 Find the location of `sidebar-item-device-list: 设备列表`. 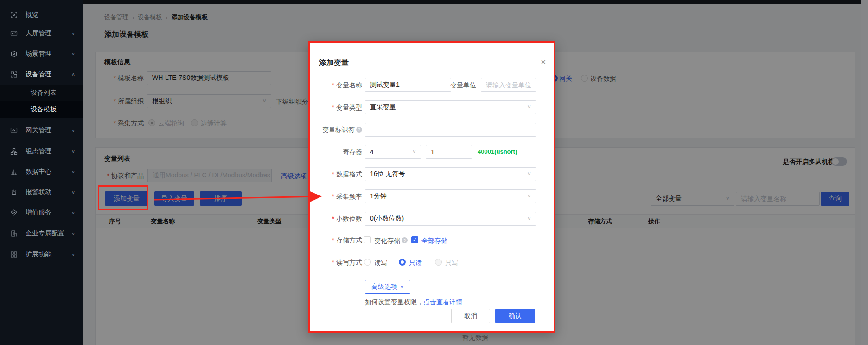

sidebar-item-device-list: 设备列表 is located at coordinates (42, 93).